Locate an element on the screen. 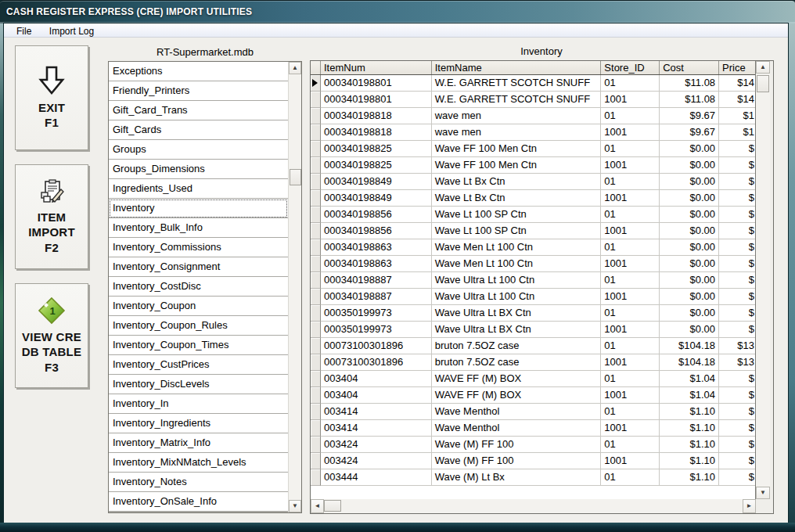  cell-itemname: Wave Ultra Lt BX Ctn is located at coordinates (516, 313).